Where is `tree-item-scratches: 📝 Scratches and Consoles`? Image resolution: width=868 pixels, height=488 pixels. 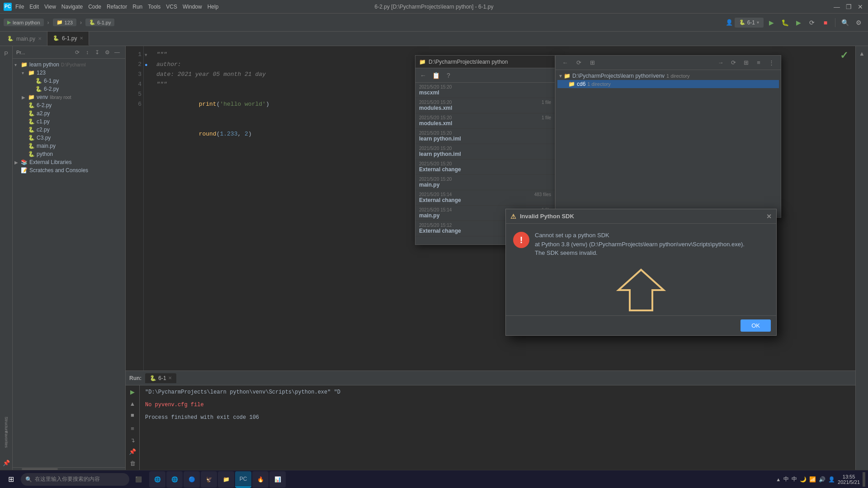 tree-item-scratches: 📝 Scratches and Consoles is located at coordinates (69, 170).